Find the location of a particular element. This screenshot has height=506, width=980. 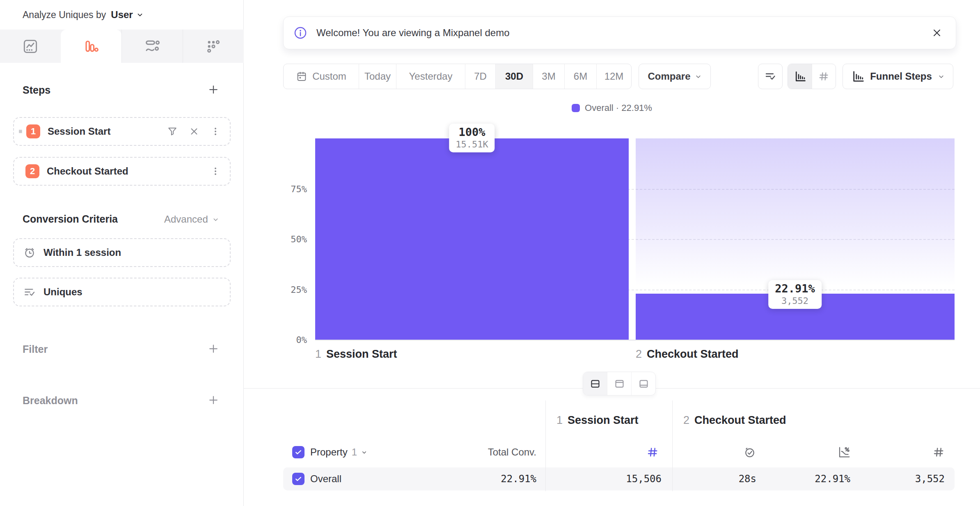

y-tick: 0% is located at coordinates (287, 340).